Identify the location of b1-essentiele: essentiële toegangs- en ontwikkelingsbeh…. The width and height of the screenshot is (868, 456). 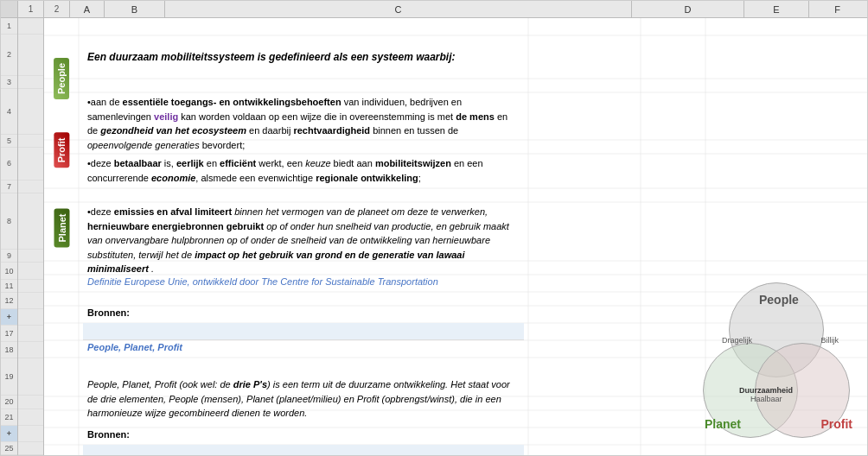
(232, 102).